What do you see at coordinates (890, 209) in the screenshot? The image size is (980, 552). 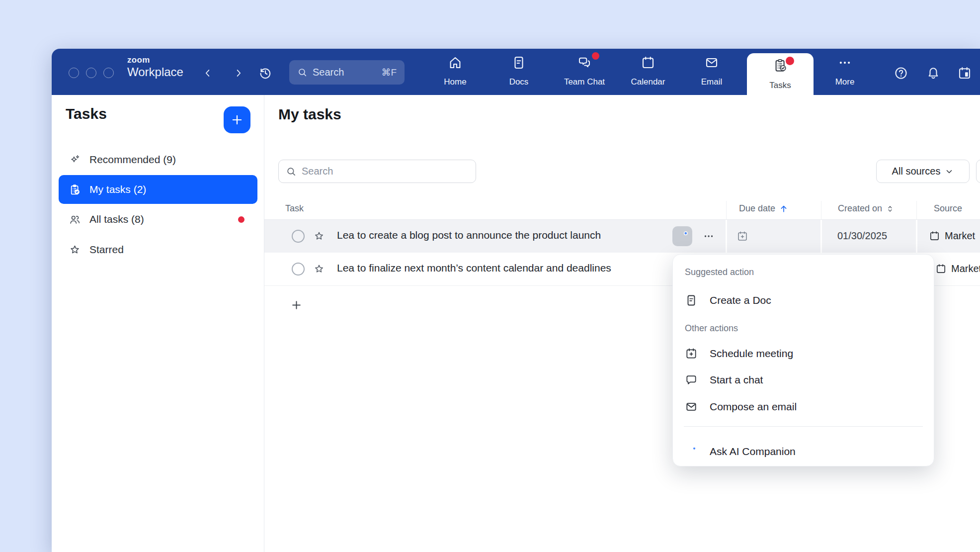 I see `sort-icon` at bounding box center [890, 209].